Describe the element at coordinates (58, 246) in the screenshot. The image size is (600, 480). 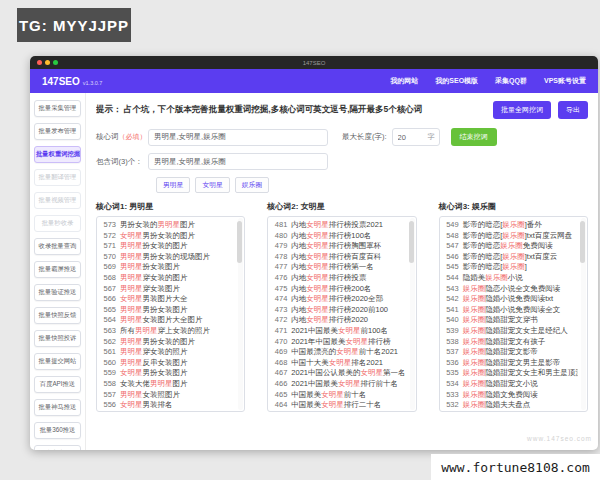
I see `sidebar-item: 收录批量查询` at that location.